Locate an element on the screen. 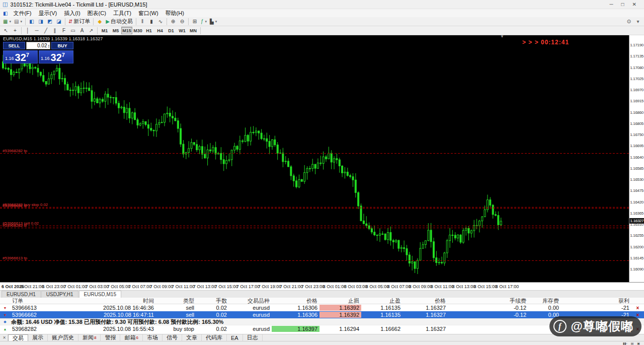  data-window-icon: ◨ is located at coordinates (41, 22).